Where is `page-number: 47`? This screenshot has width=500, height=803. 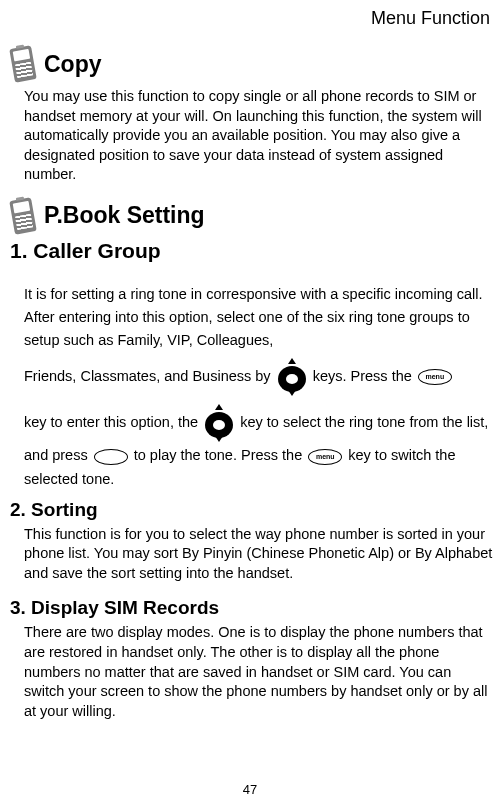
page-number: 47 is located at coordinates (250, 790).